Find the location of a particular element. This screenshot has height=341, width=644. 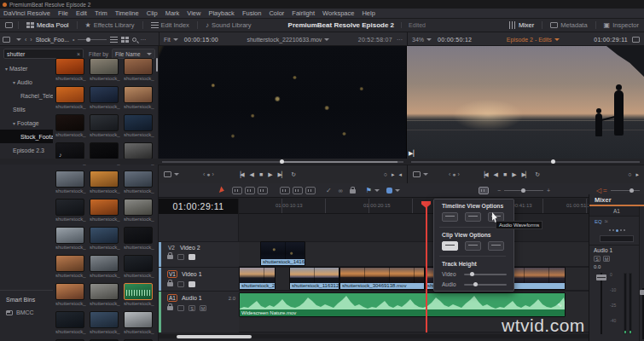

stacked-timelines-button is located at coordinates (450, 217).